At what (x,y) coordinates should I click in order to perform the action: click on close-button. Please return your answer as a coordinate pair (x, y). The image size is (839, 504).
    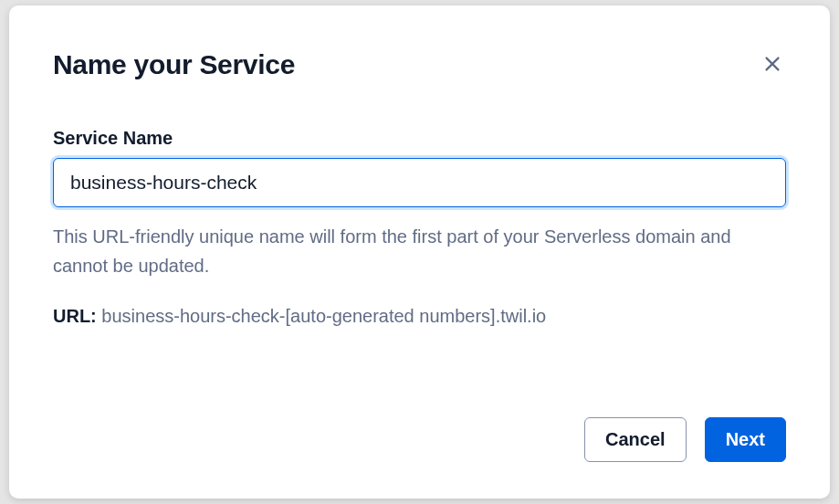
    Looking at the image, I should click on (772, 66).